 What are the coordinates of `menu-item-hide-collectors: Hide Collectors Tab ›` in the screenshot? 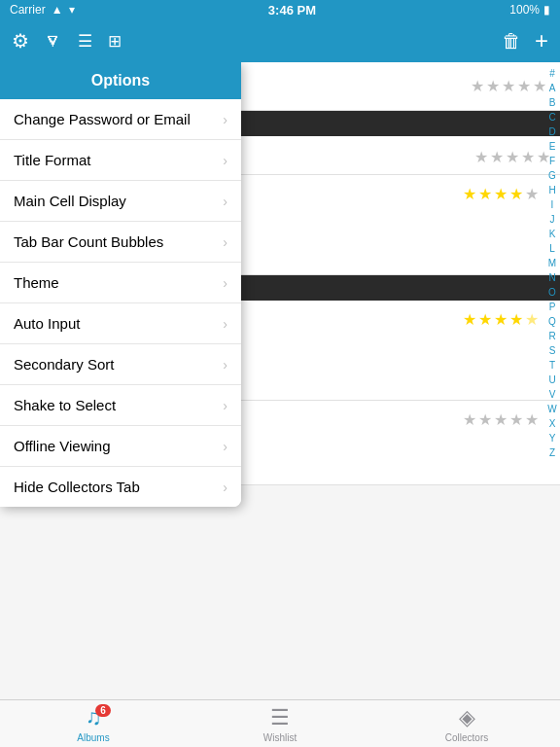 It's located at (121, 486).